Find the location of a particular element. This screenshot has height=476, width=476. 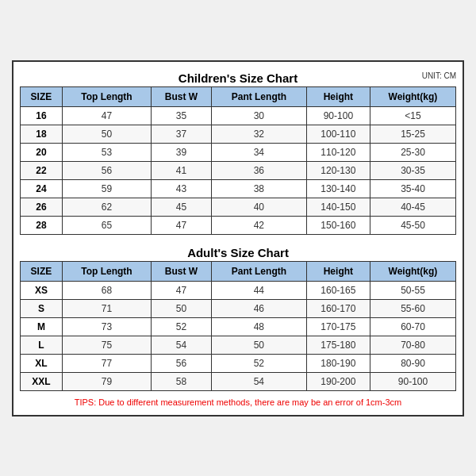

table-cell: 68 is located at coordinates (106, 290).